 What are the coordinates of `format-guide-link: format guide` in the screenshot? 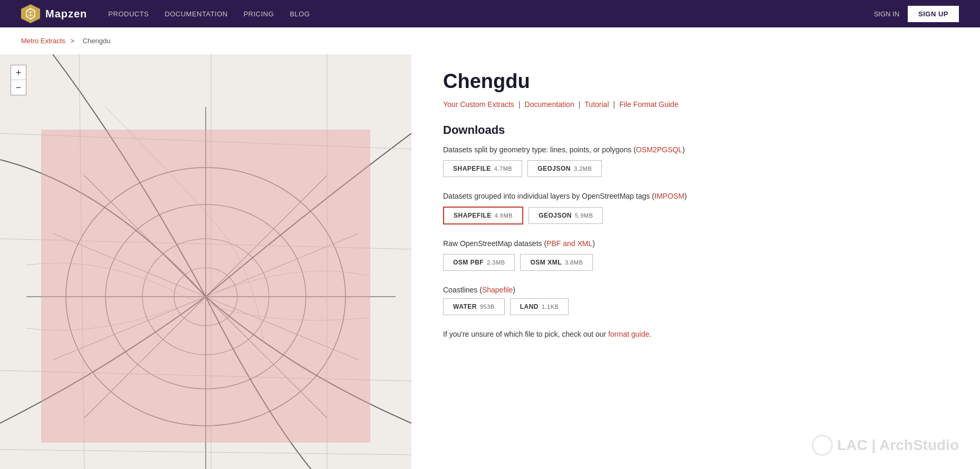 It's located at (629, 334).